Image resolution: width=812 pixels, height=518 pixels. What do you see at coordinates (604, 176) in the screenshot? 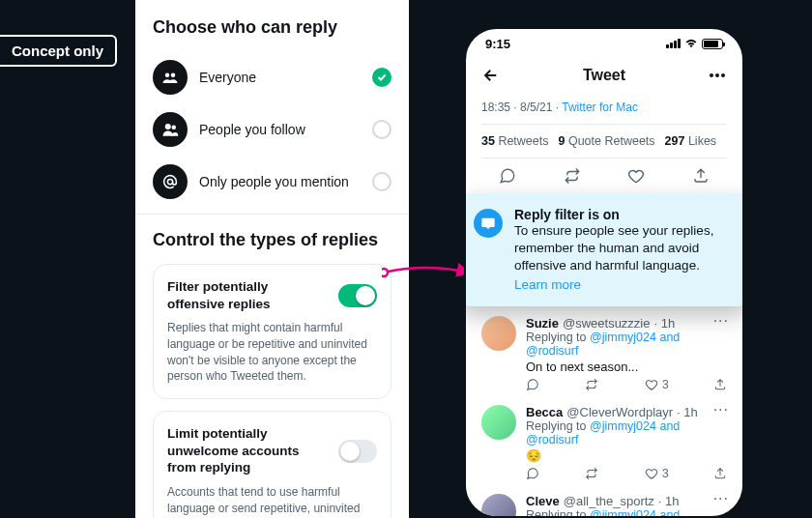
I see `tweet-action-row` at bounding box center [604, 176].